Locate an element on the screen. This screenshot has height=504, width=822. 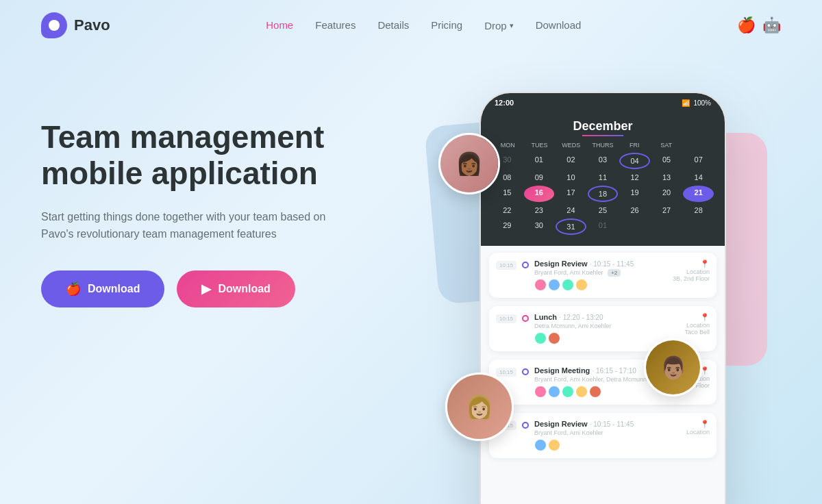
nav-item-details: Details is located at coordinates (393, 25).